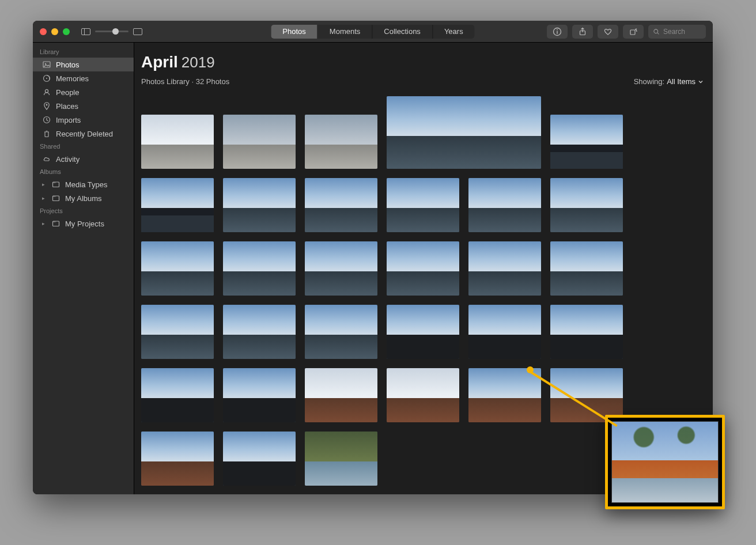  Describe the element at coordinates (83, 159) in the screenshot. I see `sidebar-item-activity: Activity` at that location.